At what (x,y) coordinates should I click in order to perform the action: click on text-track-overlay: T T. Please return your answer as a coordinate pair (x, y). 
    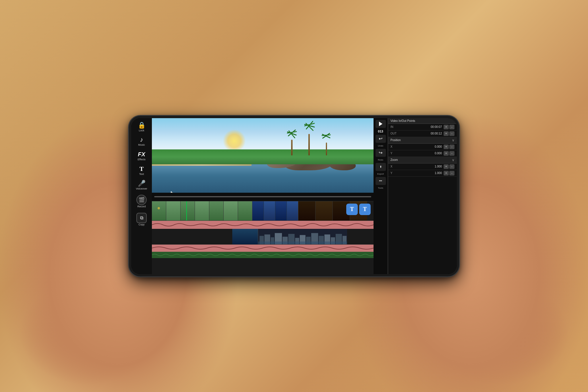
    Looking at the image, I should click on (358, 209).